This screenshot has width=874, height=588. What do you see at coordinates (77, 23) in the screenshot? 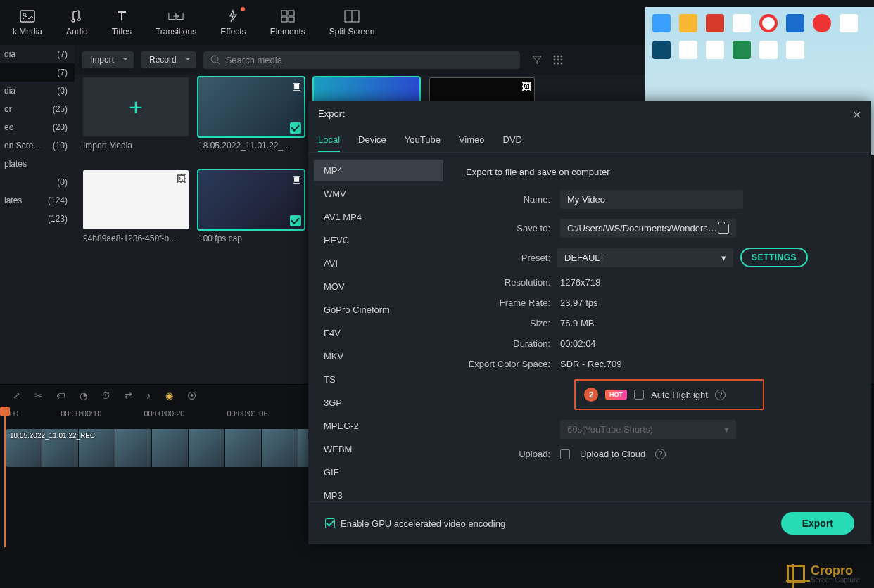
I see `audio-tool: Audio` at bounding box center [77, 23].